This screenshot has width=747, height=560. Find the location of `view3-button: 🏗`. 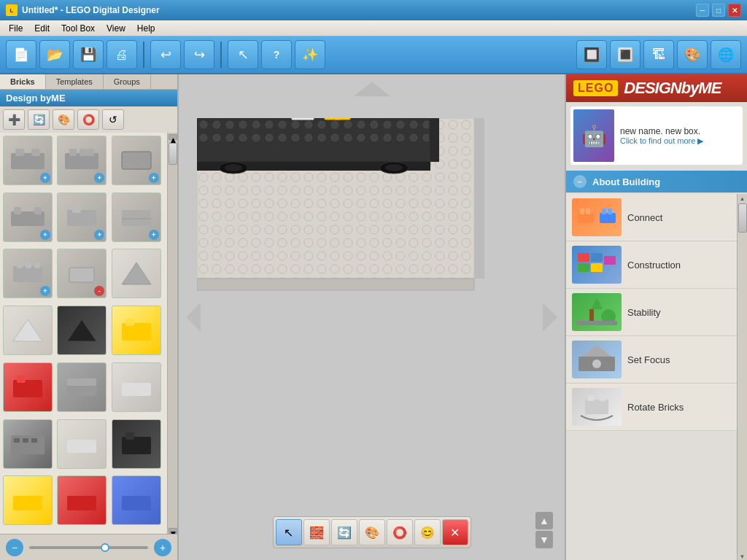

view3-button: 🏗 is located at coordinates (659, 55).